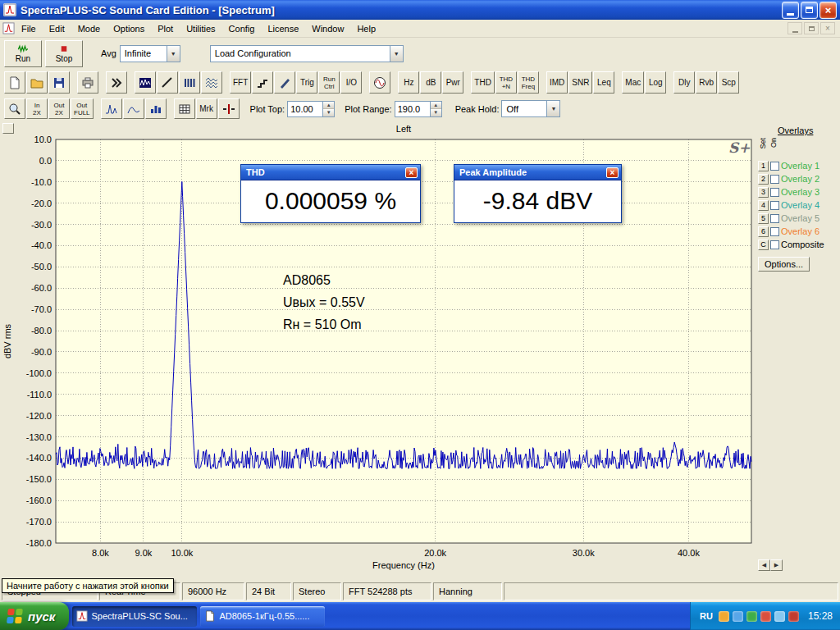 The image size is (840, 630). I want to click on marker-line-button, so click(229, 108).